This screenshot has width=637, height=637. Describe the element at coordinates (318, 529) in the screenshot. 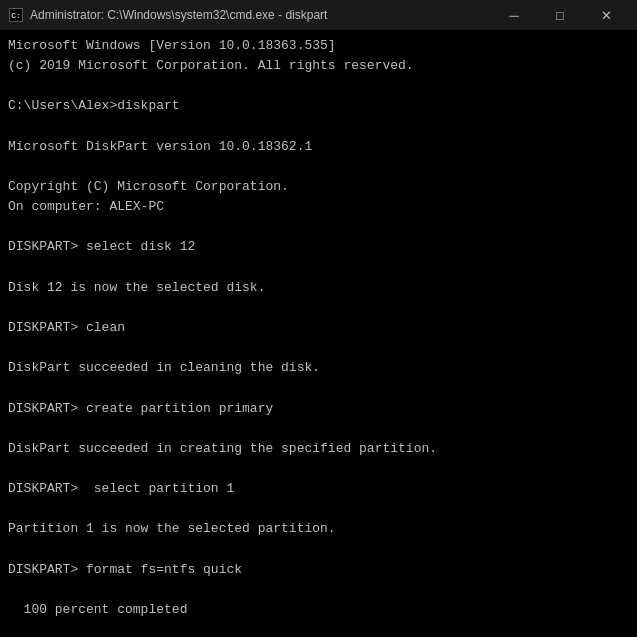

I see `console-line: Partition 1 is now the selected partitio…` at that location.